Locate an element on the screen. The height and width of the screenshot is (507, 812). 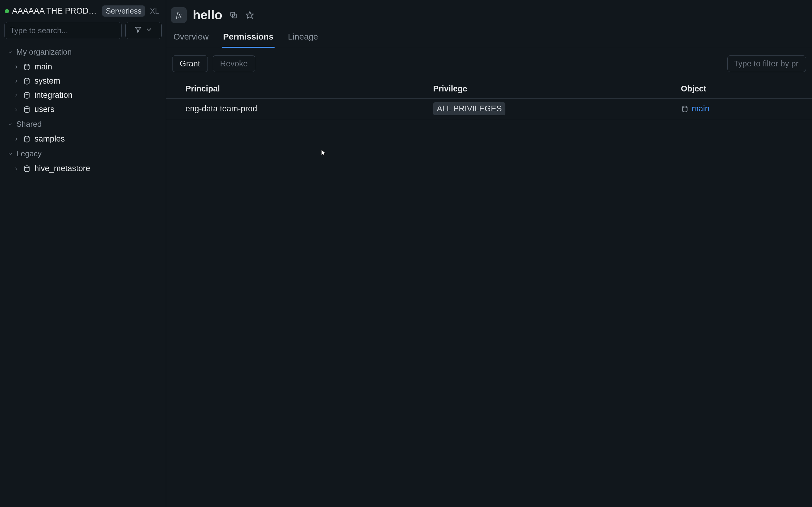
cell-principal: eng-data team-prod is located at coordinates (309, 109).